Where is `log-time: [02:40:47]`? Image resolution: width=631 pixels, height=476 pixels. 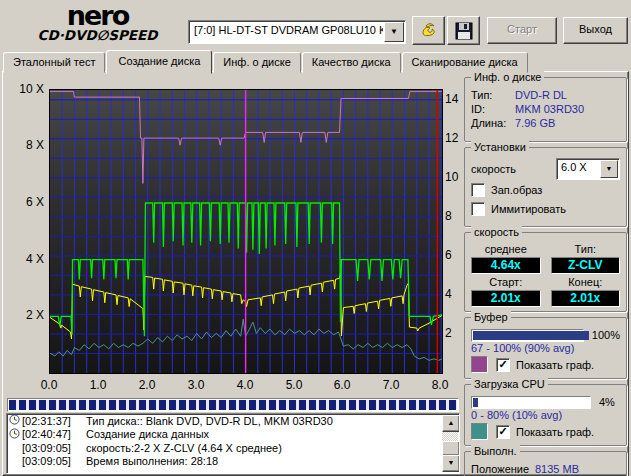
log-time: [02:40:47] is located at coordinates (50, 434).